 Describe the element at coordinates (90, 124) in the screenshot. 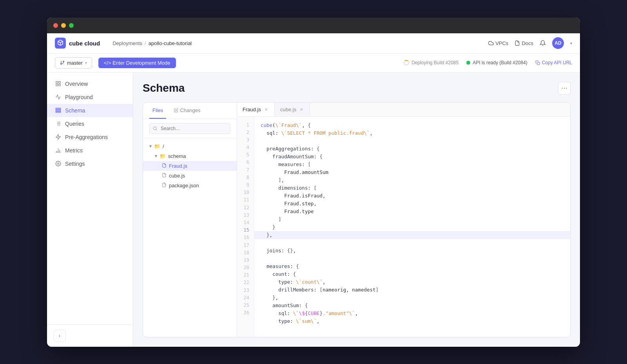

I see `sidebar-item-queries: Queries` at that location.